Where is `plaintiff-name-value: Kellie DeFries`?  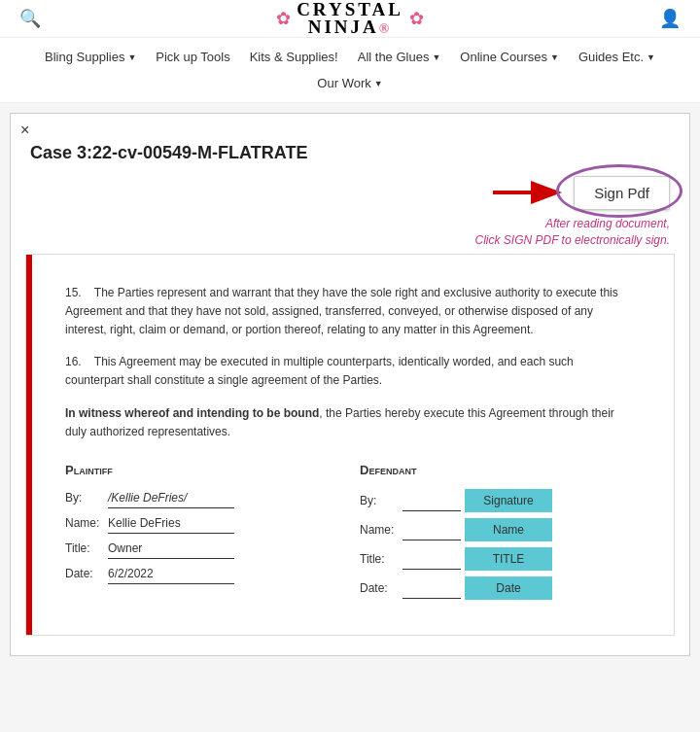
plaintiff-name-value: Kellie DeFries is located at coordinates (171, 524).